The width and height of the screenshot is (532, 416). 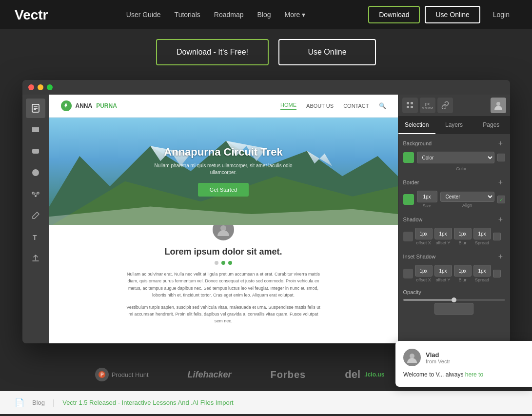 I want to click on blog-document-icon: 📄, so click(x=20, y=403).